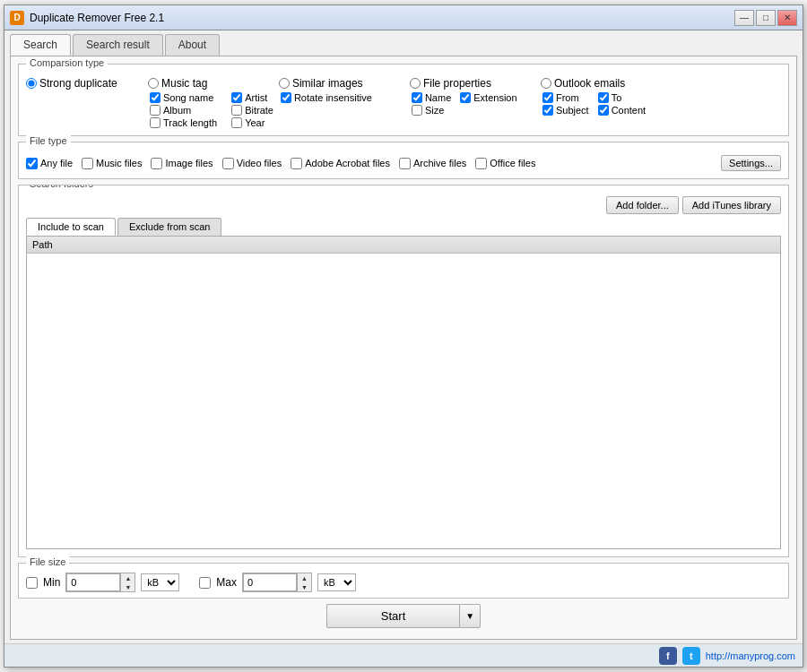 This screenshot has height=672, width=807. What do you see at coordinates (190, 123) in the screenshot?
I see `track-length-label: Track length` at bounding box center [190, 123].